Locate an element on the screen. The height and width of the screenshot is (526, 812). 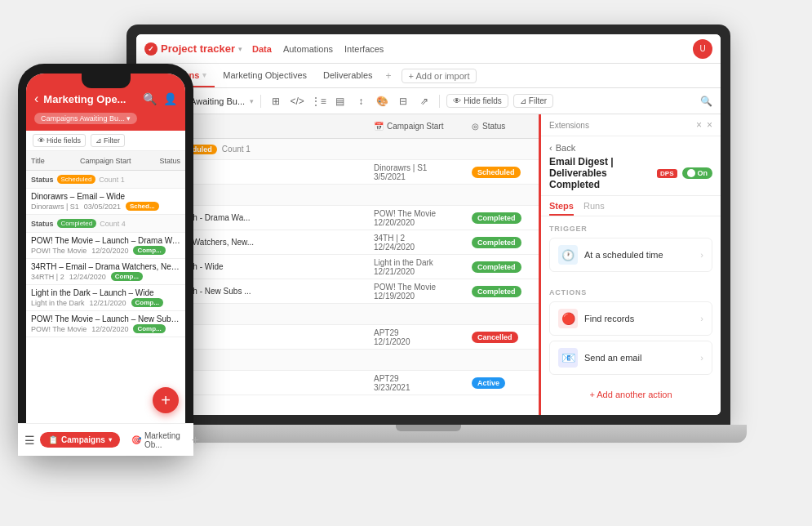
trigger-item-left: 🕐 At a scheduled time is located at coordinates (610, 255).